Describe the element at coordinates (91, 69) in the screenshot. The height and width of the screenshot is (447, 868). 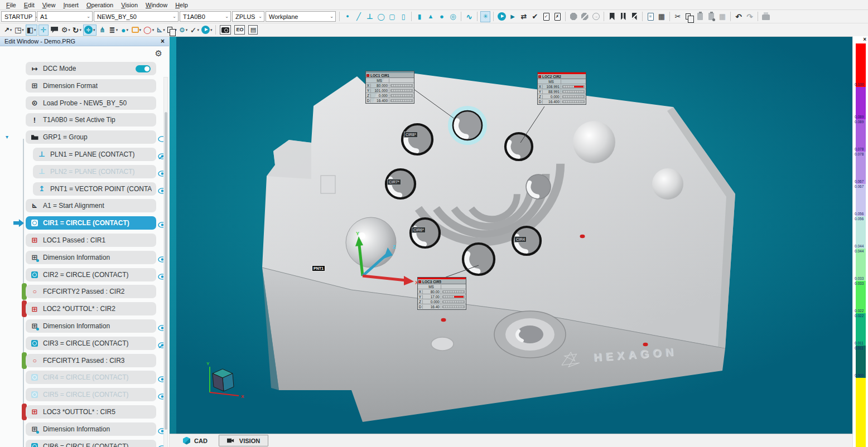
I see `command-dcc: ↦DCC Mode` at that location.